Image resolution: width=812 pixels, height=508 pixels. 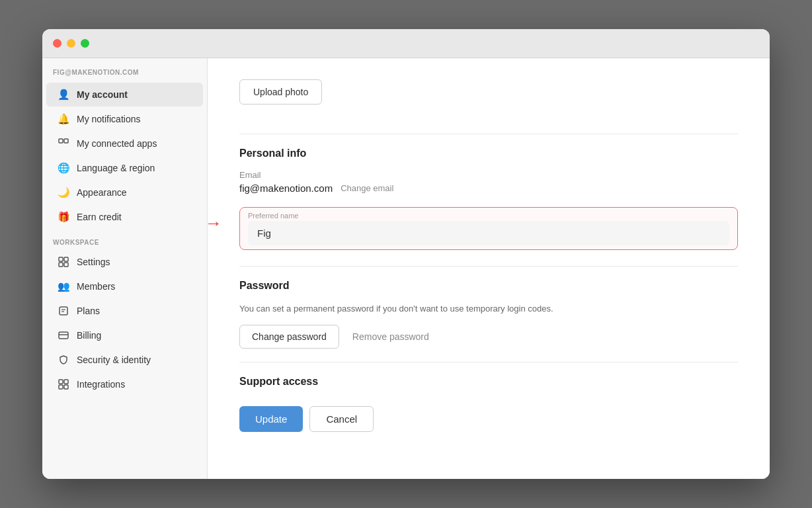 What do you see at coordinates (89, 335) in the screenshot?
I see `sidebar-item-label: Billing` at bounding box center [89, 335].